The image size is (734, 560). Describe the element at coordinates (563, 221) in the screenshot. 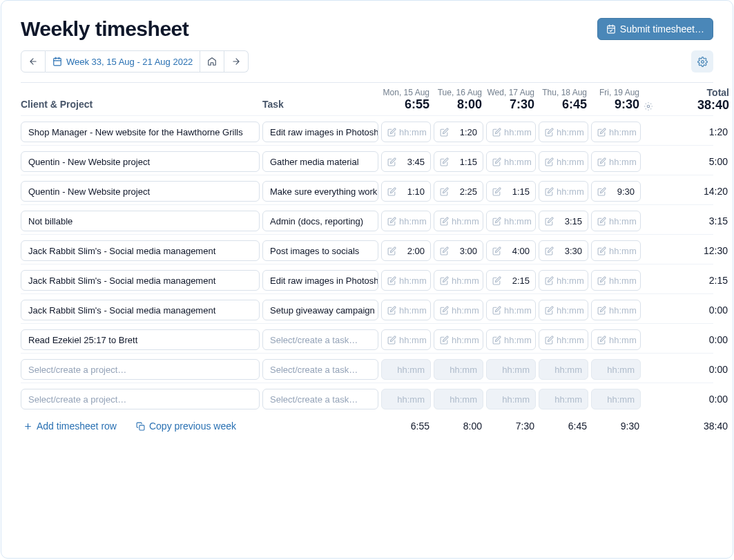

I see `time-cell: 3:15` at that location.